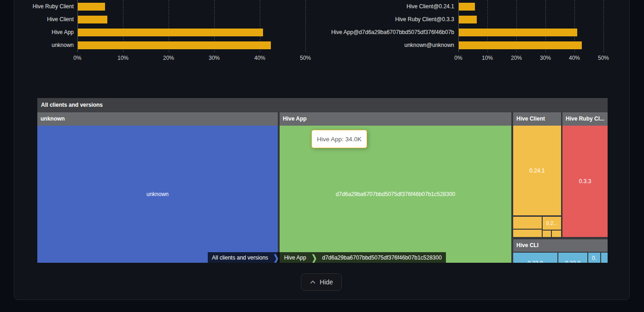  What do you see at coordinates (161, 32) in the screenshot?
I see `bar-chart-clients: 0%10%20%30%40%50%Hive Ruby ClientHive Cl…` at bounding box center [161, 32].